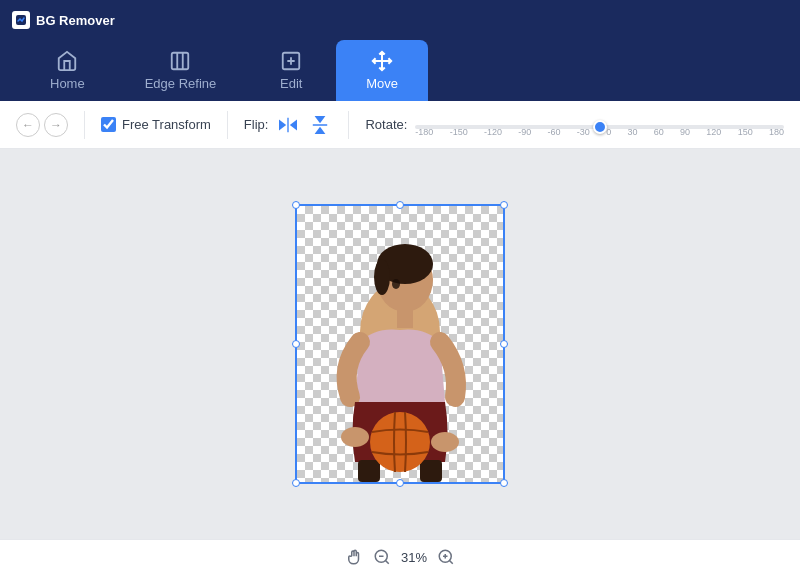 Image resolution: width=800 pixels, height=573 pixels. Describe the element at coordinates (600, 125) in the screenshot. I see `rotate-slider-wrap: -180 -150 -120 -90 -60 -30 0 30 60 90 12…` at that location.